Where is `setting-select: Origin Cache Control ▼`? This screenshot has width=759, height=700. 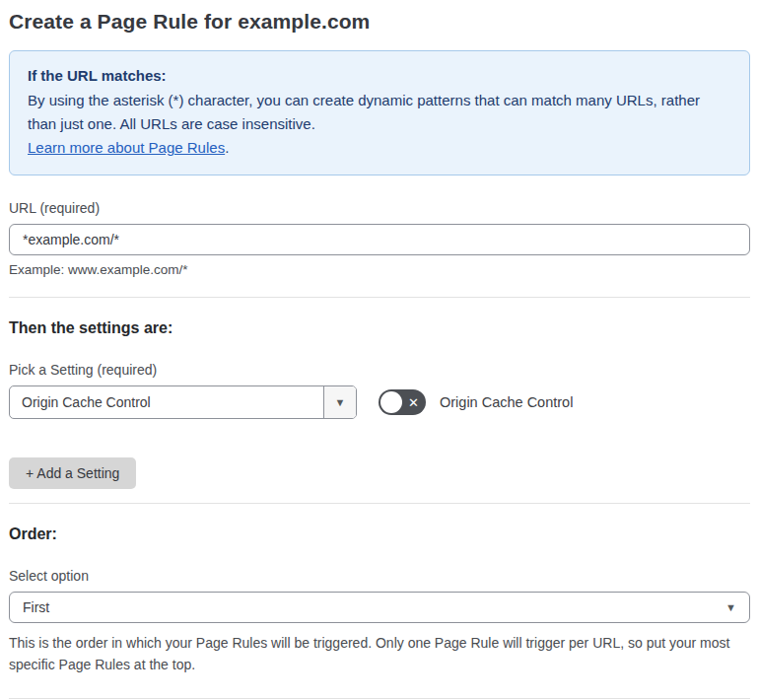 setting-select: Origin Cache Control ▼ is located at coordinates (183, 402).